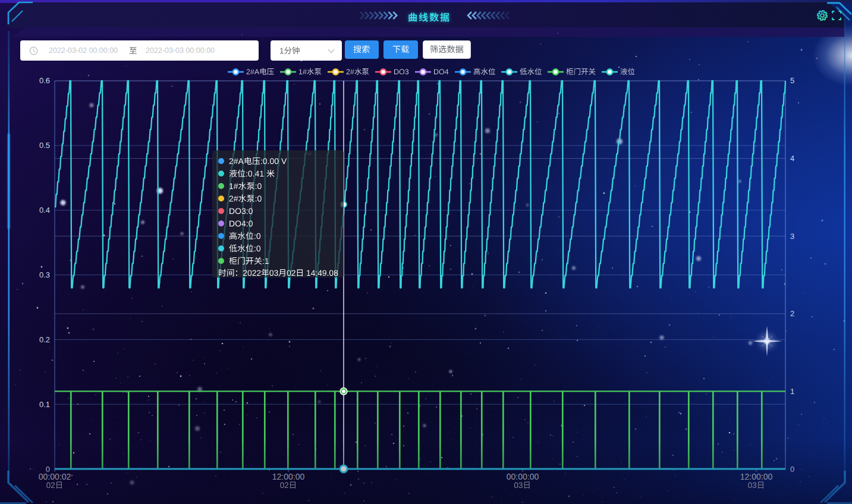 The width and height of the screenshot is (852, 504). I want to click on svg-text: 0.6, so click(45, 81).